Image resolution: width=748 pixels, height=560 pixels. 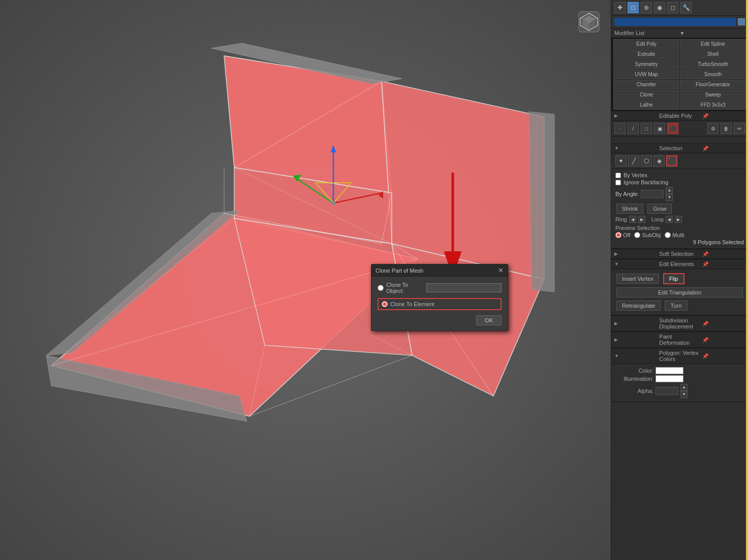 I want to click on flip-button: Flip, so click(x=674, y=279).